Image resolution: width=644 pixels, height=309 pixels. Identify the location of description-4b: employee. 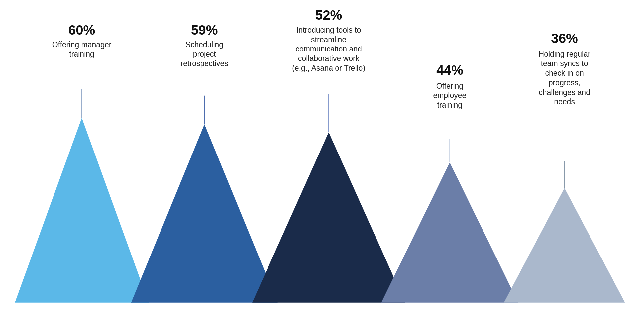
(450, 95).